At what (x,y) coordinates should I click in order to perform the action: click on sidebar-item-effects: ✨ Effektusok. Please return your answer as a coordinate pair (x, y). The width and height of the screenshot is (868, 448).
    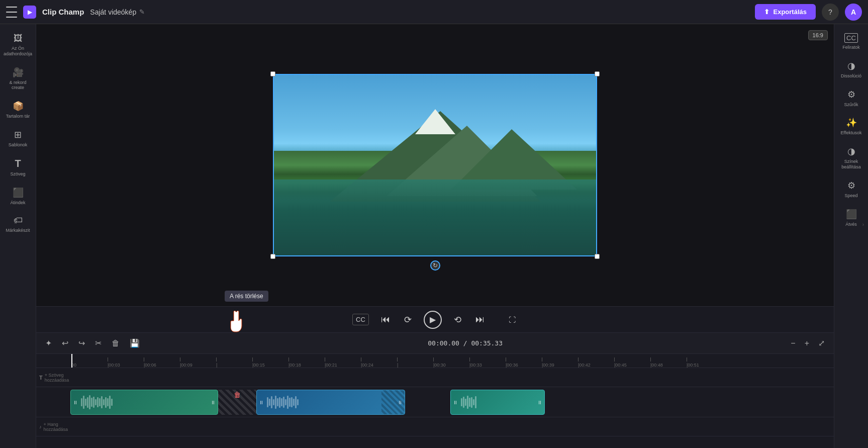
    Looking at the image, I should click on (851, 127).